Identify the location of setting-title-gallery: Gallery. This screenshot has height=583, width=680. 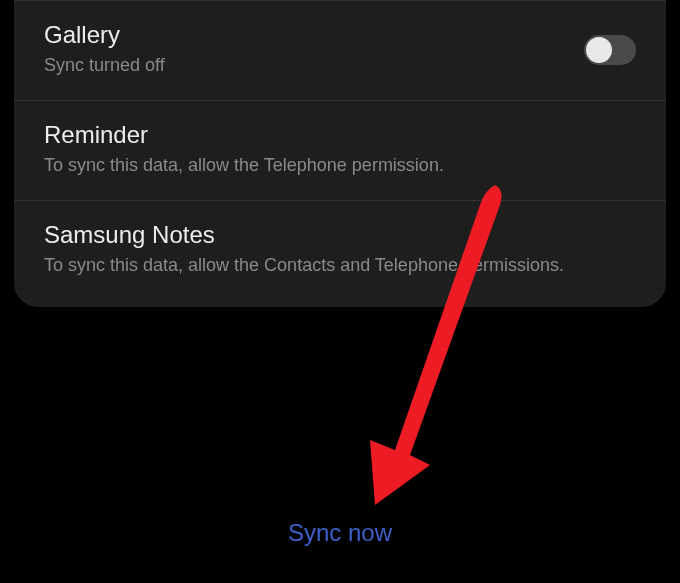
(304, 35).